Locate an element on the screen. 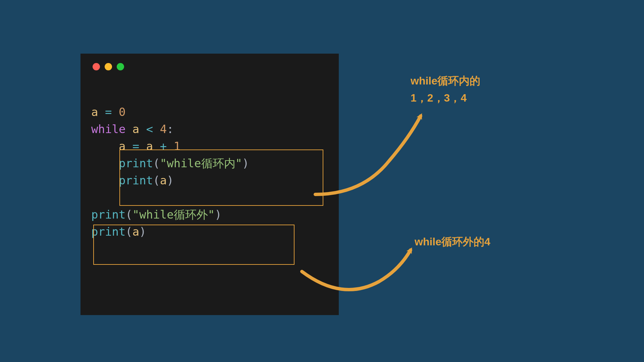  code-token: "while循环外" is located at coordinates (174, 215).